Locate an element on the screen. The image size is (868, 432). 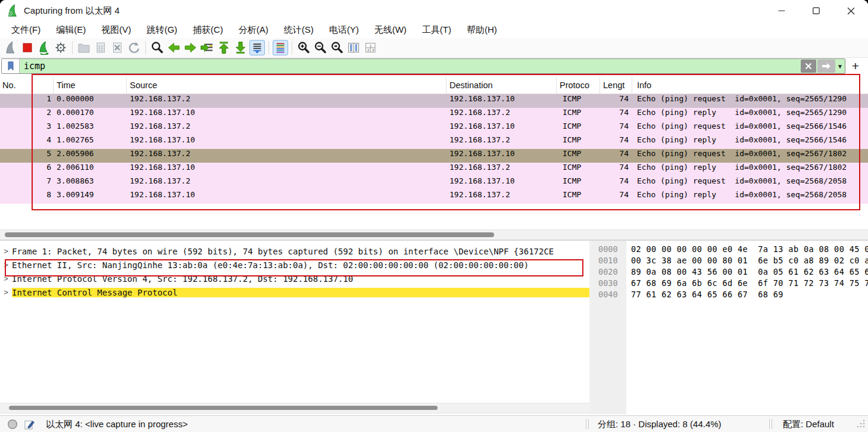
cell-time: 0.000000 is located at coordinates (90, 101).